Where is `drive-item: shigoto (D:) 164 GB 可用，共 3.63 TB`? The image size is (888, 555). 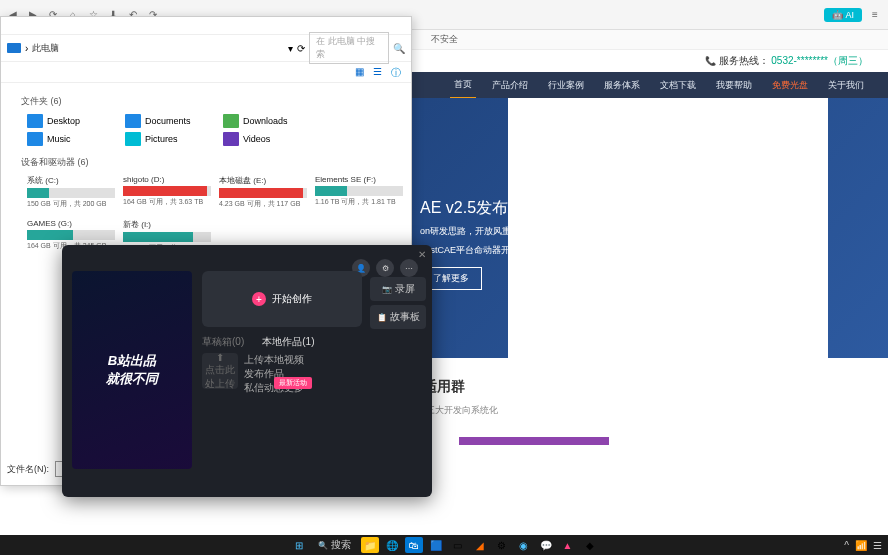
drive-item: shigoto (D:) 164 GB 可用，共 3.63 TB is located at coordinates (167, 192).